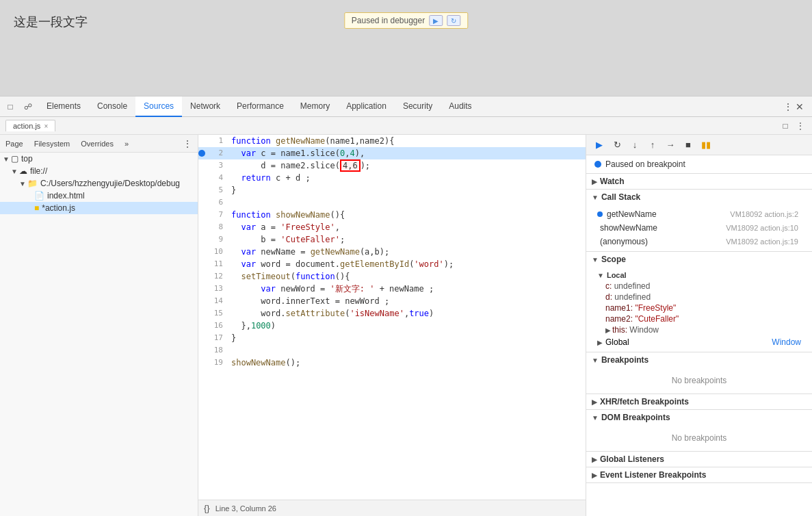 Image resolution: width=812 pixels, height=516 pixels. I want to click on code-line-5: 5 }, so click(392, 190).